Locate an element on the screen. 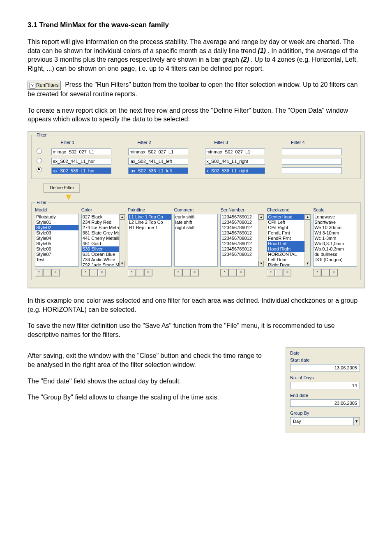  list-item: Style03 is located at coordinates (57, 233).